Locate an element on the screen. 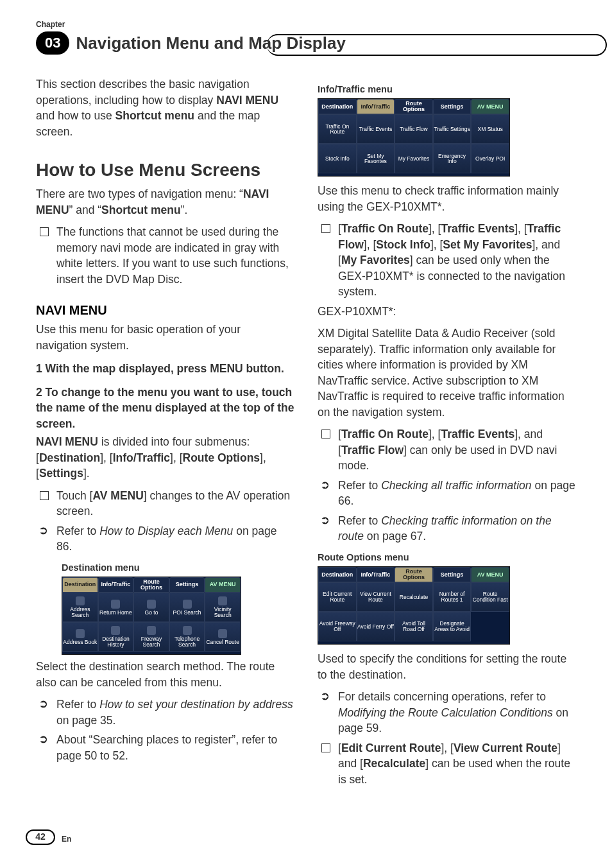 This screenshot has height=868, width=612. chapter-header: 03 Navigation Menu and Map Display is located at coordinates (306, 43).